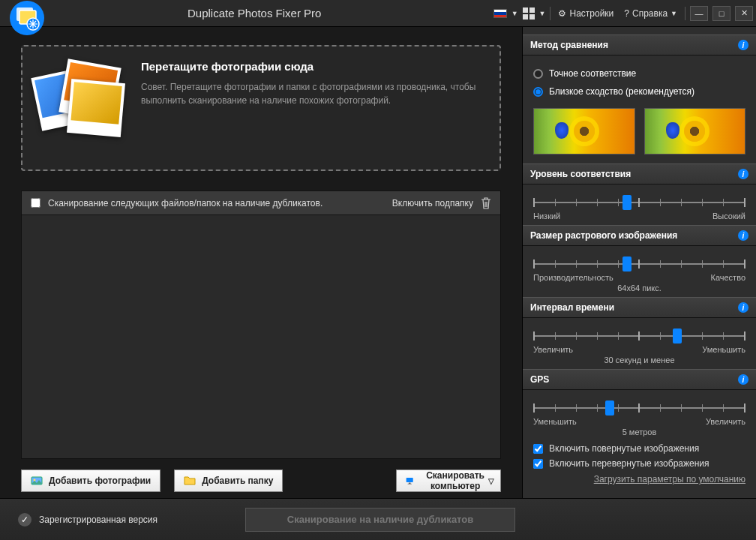 This screenshot has height=540, width=756. Describe the element at coordinates (36, 202) in the screenshot. I see `select-all-checkbox` at that location.